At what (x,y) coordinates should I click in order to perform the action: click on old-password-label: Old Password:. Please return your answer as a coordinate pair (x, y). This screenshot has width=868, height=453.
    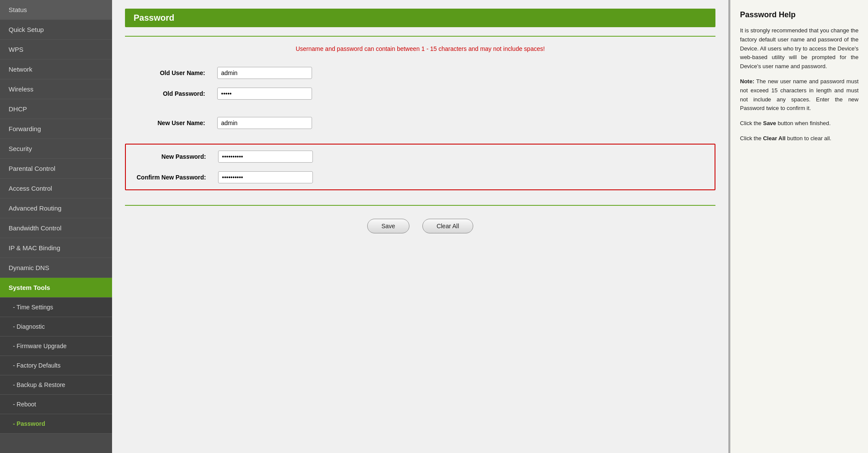
    Looking at the image, I should click on (168, 94).